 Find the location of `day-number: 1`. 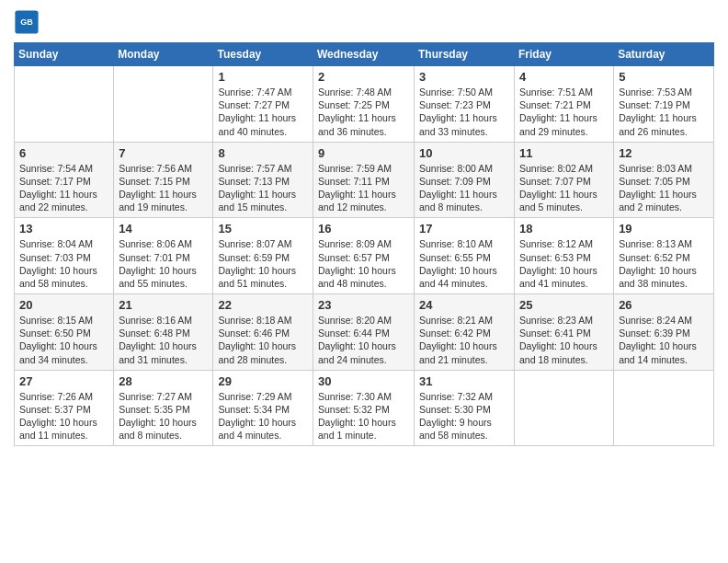

day-number: 1 is located at coordinates (263, 77).